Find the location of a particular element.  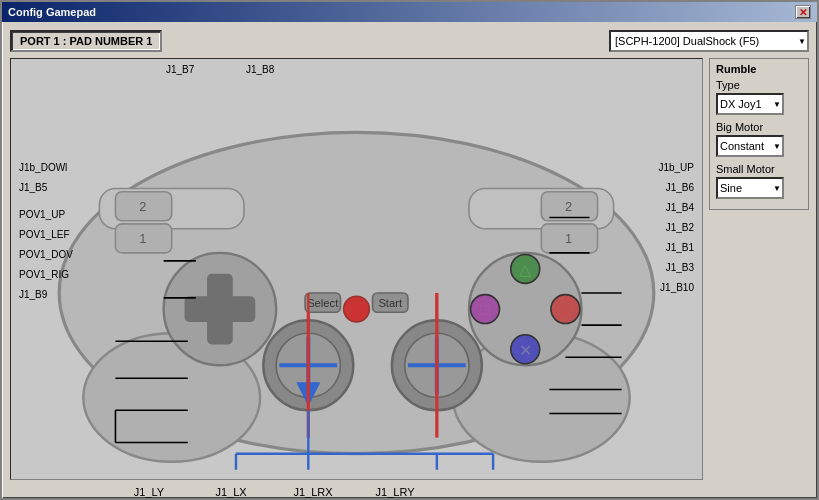

right-panel: Rumble Type DX Joy1 DX Joy2 None Big Mo is located at coordinates (759, 269).